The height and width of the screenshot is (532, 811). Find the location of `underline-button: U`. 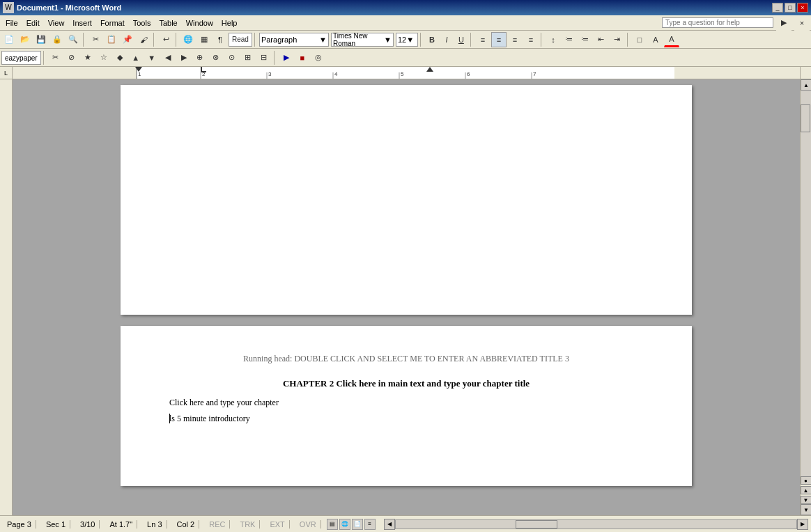

underline-button: U is located at coordinates (461, 40).